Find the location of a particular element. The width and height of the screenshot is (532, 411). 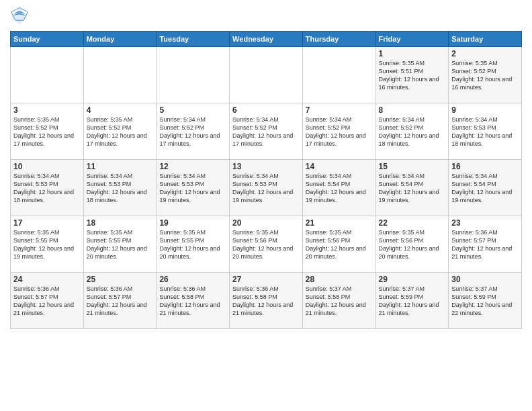

weekday-header-thursday: Thursday is located at coordinates (339, 39).